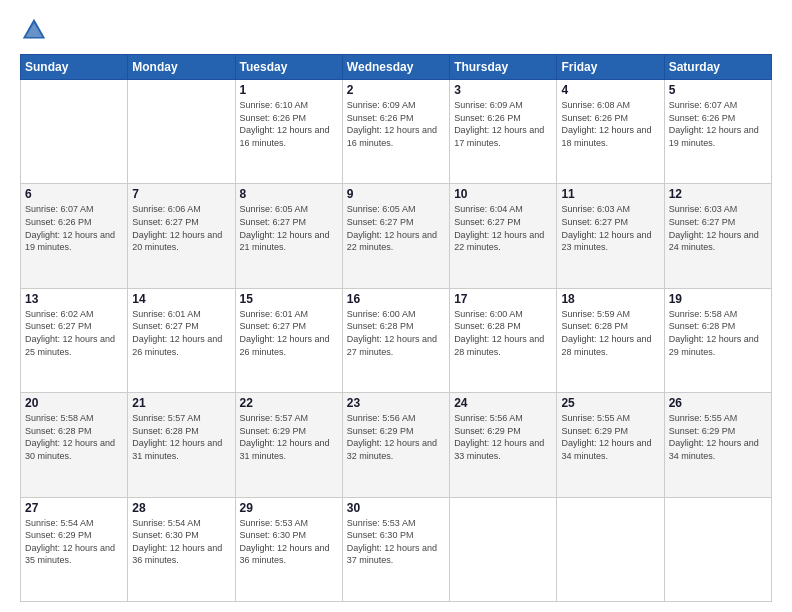  Describe the element at coordinates (718, 340) in the screenshot. I see `calendar-day-cell: 19Sunrise: 5:58 AM Sunset: 6:28 PM Dayli…` at that location.